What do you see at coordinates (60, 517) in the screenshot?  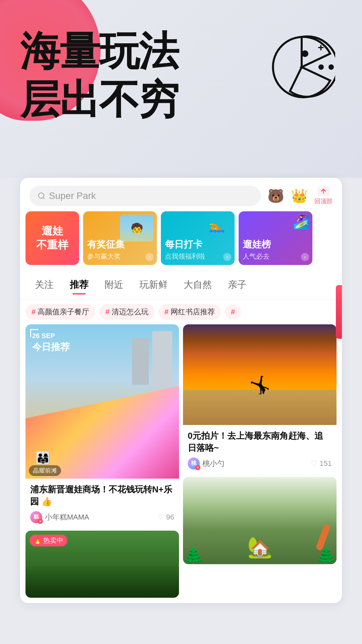 I see `card-1-author: 糕 v 小年糕MAMA` at bounding box center [60, 517].